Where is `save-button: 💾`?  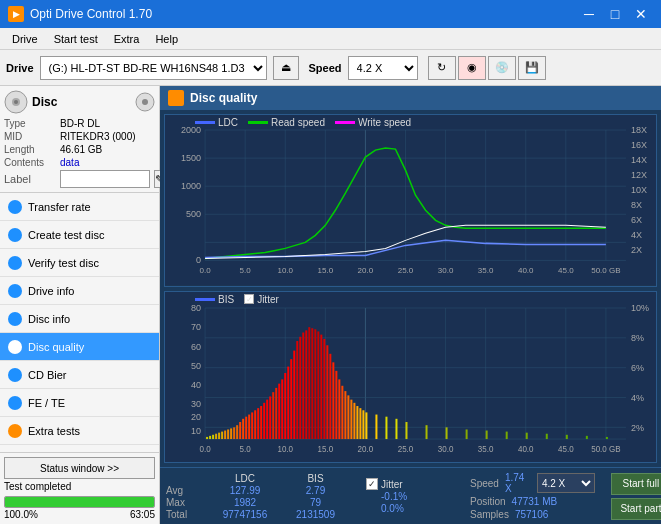 save-button: 💾 is located at coordinates (532, 68).